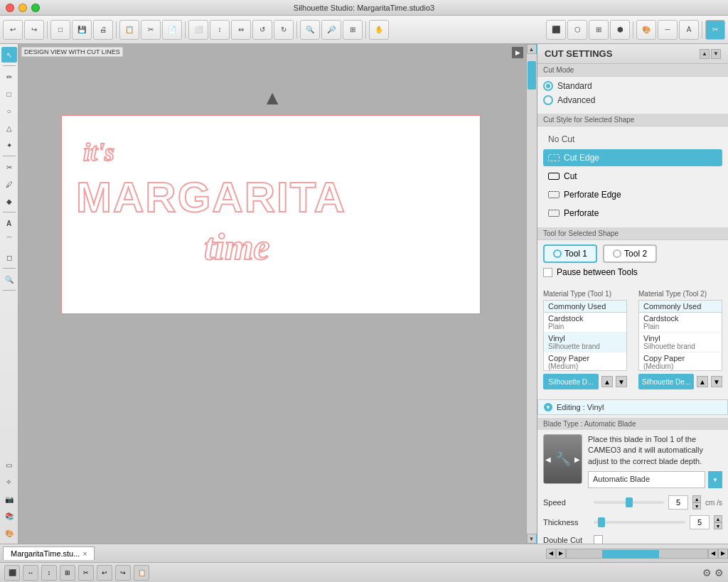 This screenshot has height=582, width=728. I want to click on curve-tool: ⌒, so click(9, 240).